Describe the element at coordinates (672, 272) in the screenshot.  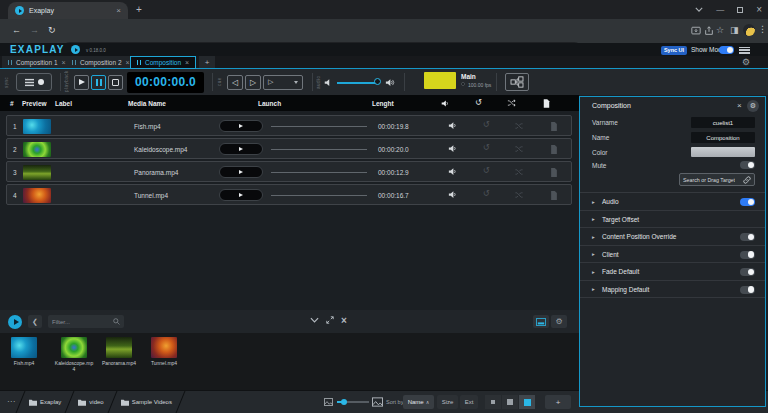
I see `section-fade-default: ▸ Fade Default` at that location.